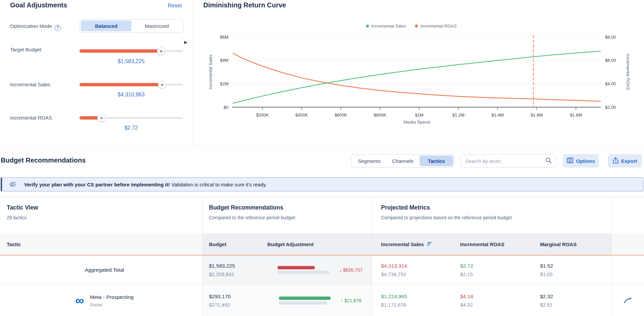  I want to click on group-projected-metrics: Projected Metrics Compared to projection…, so click(492, 215).